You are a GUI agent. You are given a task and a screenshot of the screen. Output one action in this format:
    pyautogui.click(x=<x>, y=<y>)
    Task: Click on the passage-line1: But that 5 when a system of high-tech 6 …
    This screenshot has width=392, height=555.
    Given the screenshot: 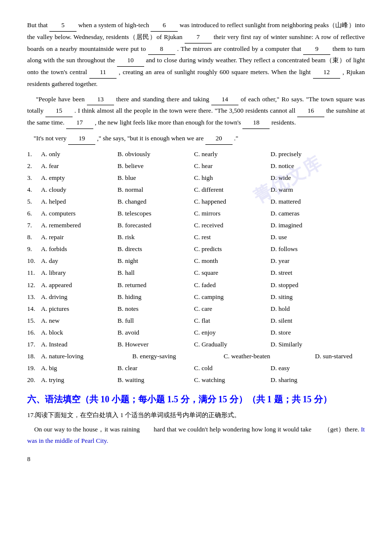 What is the action you would take?
    pyautogui.click(x=196, y=54)
    